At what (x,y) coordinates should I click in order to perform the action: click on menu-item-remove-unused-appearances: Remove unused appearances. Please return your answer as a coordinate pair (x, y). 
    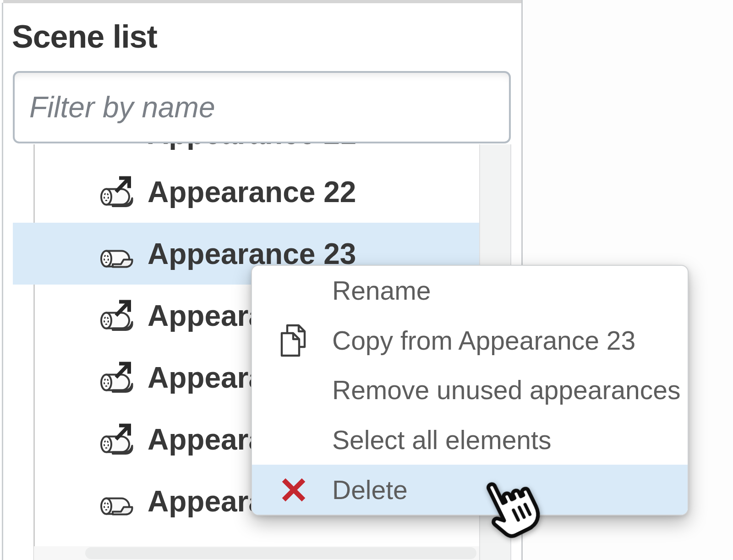
    Looking at the image, I should click on (470, 390).